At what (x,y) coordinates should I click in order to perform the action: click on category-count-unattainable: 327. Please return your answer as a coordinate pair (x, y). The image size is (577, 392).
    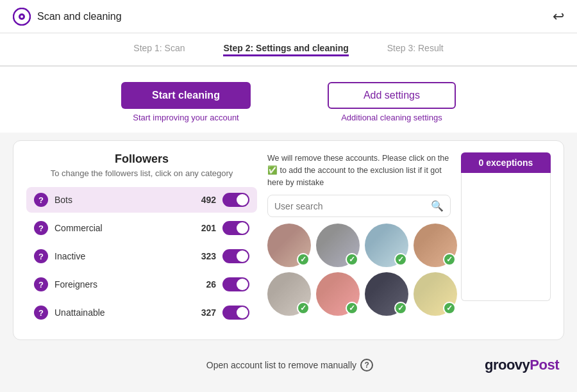
    Looking at the image, I should click on (209, 313).